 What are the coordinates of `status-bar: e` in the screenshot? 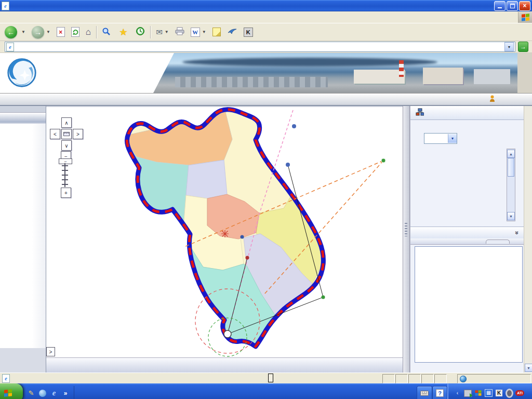 It's located at (266, 378).